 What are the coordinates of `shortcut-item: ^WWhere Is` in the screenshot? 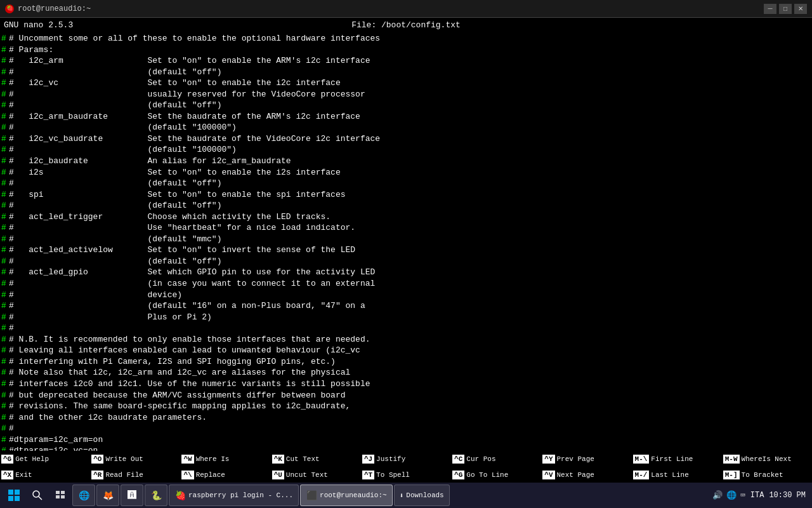 It's located at (225, 458).